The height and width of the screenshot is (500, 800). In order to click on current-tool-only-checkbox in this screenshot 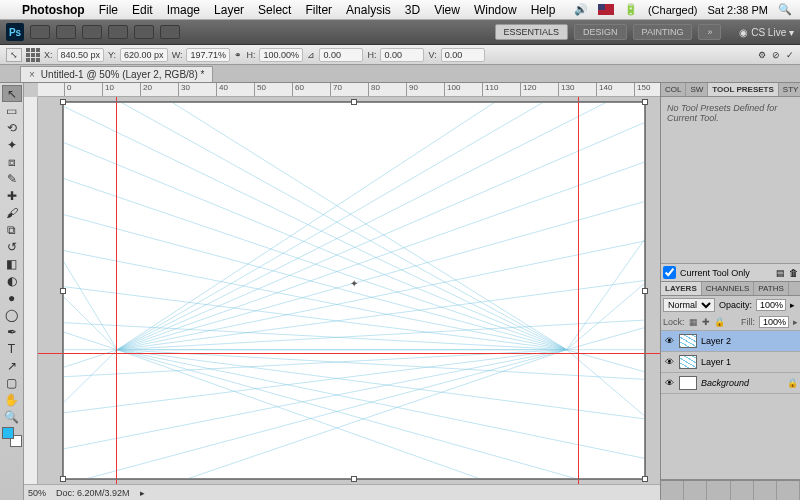, I will do `click(670, 272)`.